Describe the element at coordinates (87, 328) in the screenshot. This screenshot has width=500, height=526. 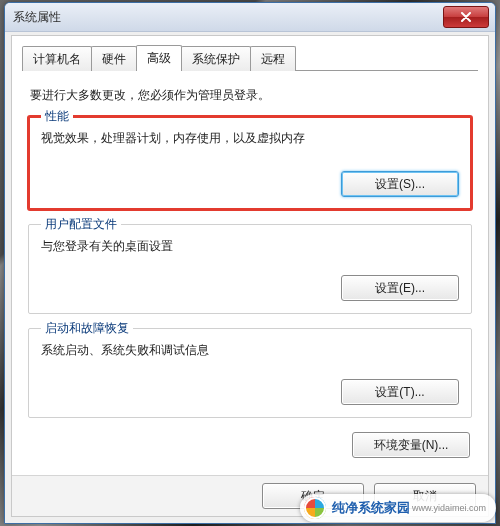
I see `startup-recovery-title: 启动和故障恢复` at that location.